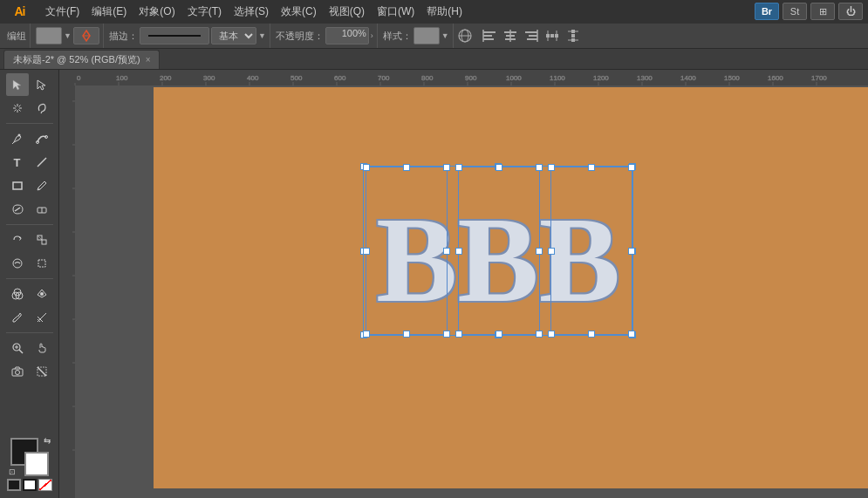  I want to click on document-tab: 未标题-2* @ 52% (RGB/预览) ×, so click(82, 59).